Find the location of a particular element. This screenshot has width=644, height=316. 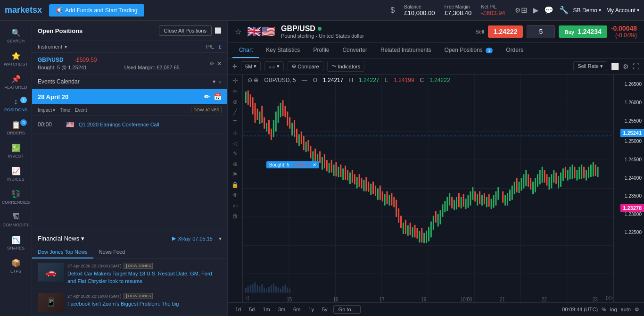

position-actions: ✏ ✕ is located at coordinates (216, 64).